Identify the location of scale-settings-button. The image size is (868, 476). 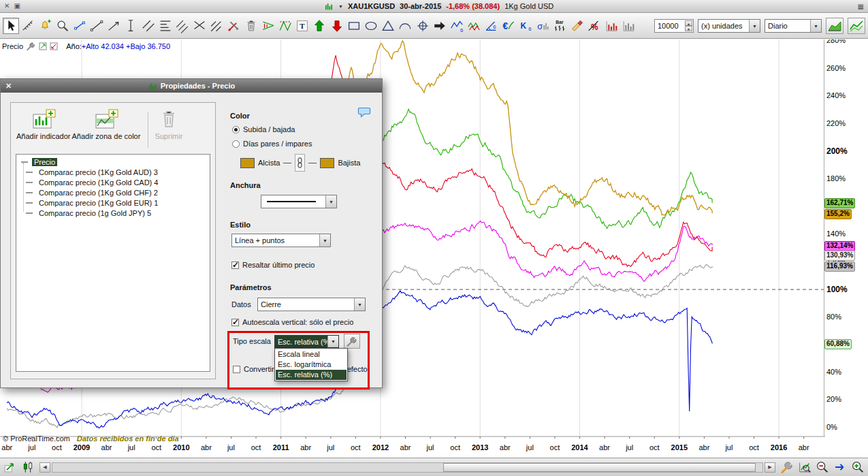
(352, 341).